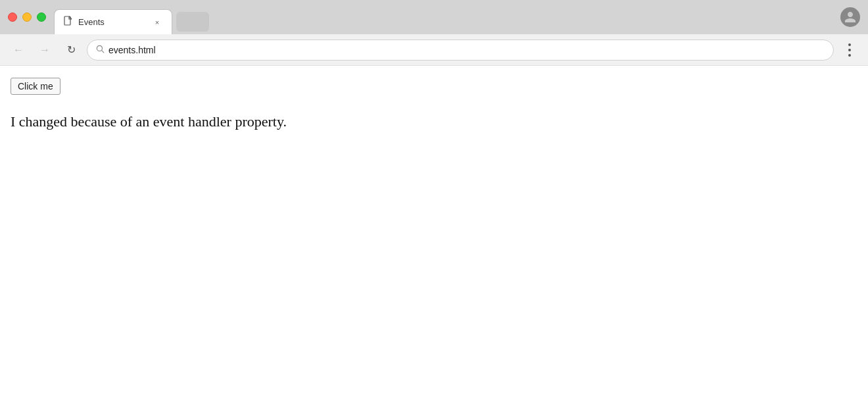 Image resolution: width=868 pixels, height=395 pixels. I want to click on address-text: events.html, so click(467, 50).